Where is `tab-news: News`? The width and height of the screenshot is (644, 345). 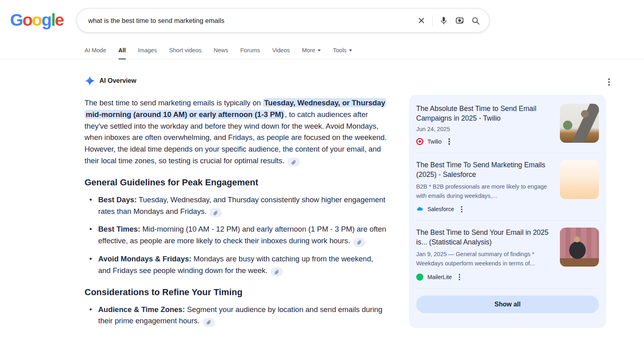 tab-news: News is located at coordinates (221, 50).